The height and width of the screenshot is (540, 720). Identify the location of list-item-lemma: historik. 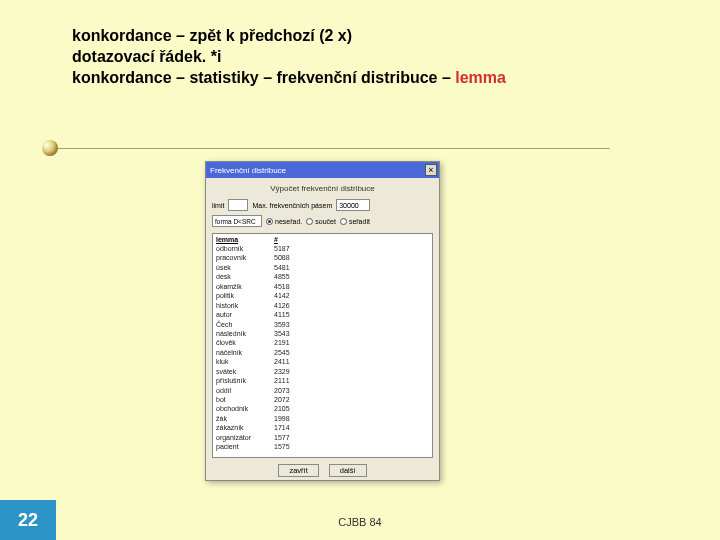
(245, 306).